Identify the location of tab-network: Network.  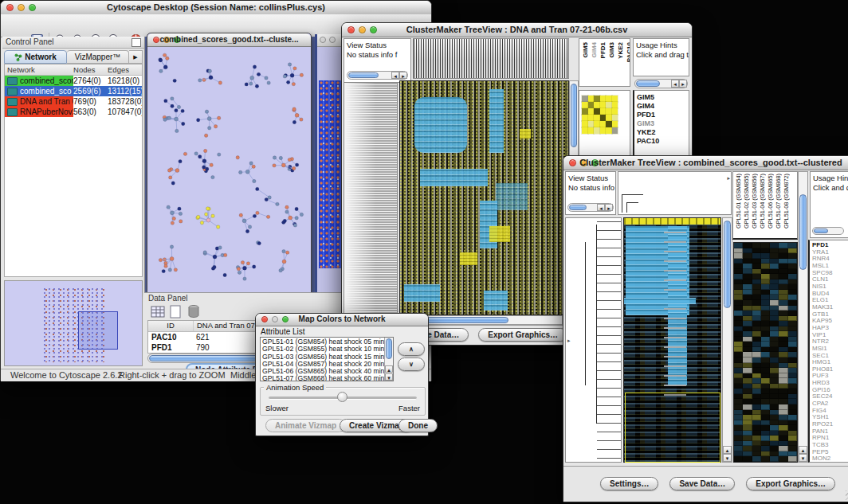
(35, 57).